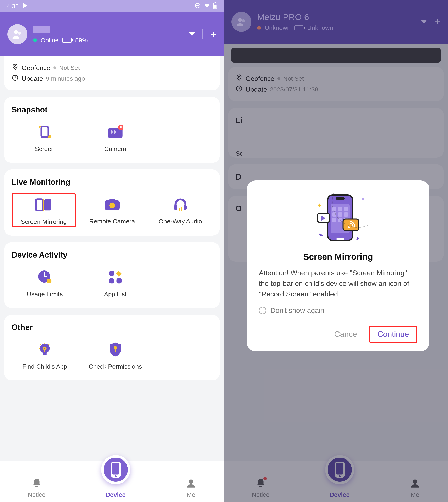 Image resolution: width=448 pixels, height=502 pixels. I want to click on battery-icon, so click(215, 6).